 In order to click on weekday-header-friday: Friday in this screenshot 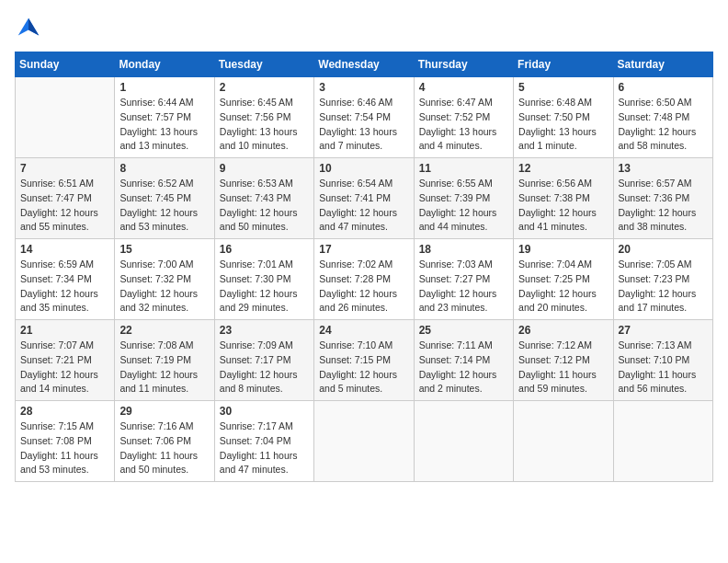, I will do `click(563, 64)`.